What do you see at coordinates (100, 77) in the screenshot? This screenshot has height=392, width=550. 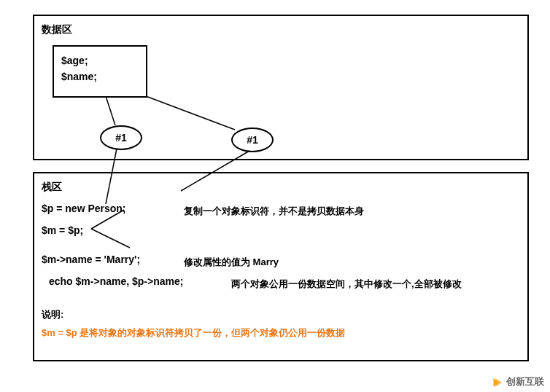 I see `var-line-2: $name;` at bounding box center [100, 77].